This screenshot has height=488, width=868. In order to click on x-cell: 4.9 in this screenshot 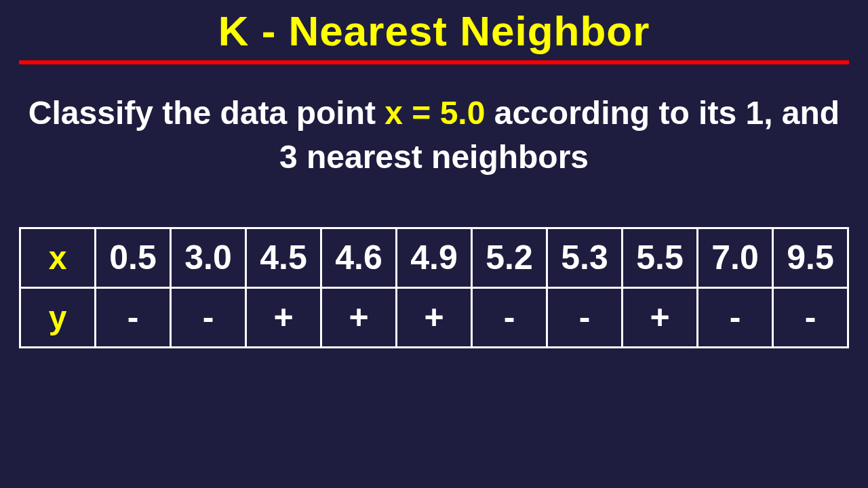, I will do `click(434, 258)`.